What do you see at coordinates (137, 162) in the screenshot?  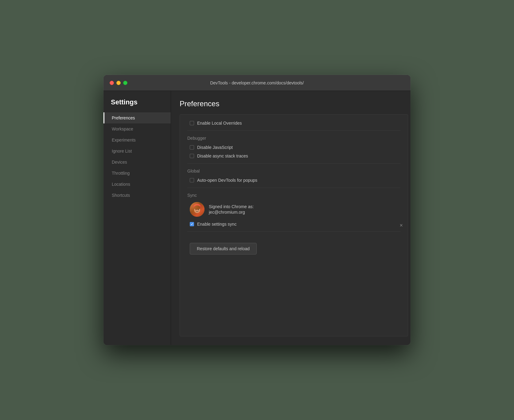 I see `sidebar-item-devices: Devices` at bounding box center [137, 162].